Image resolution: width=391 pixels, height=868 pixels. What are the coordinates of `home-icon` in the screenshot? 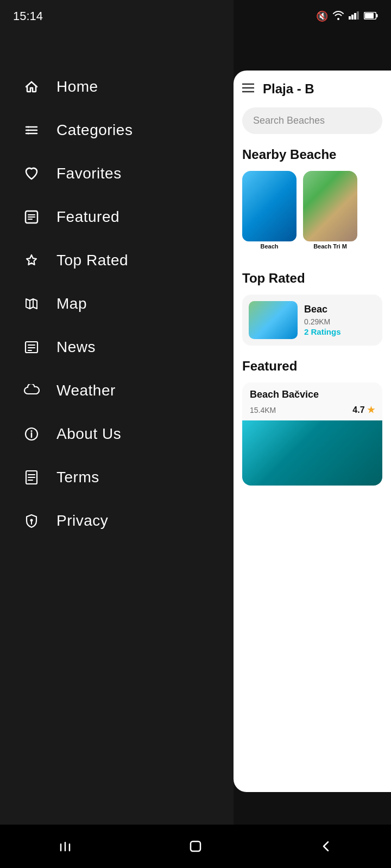 It's located at (31, 87).